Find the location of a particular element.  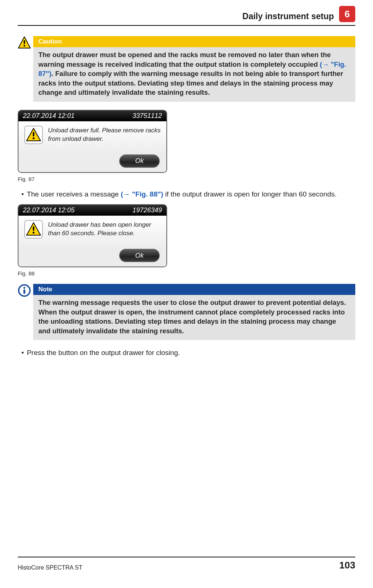

dialog88-message: Unload drawer has been open longer than … is located at coordinates (105, 233).